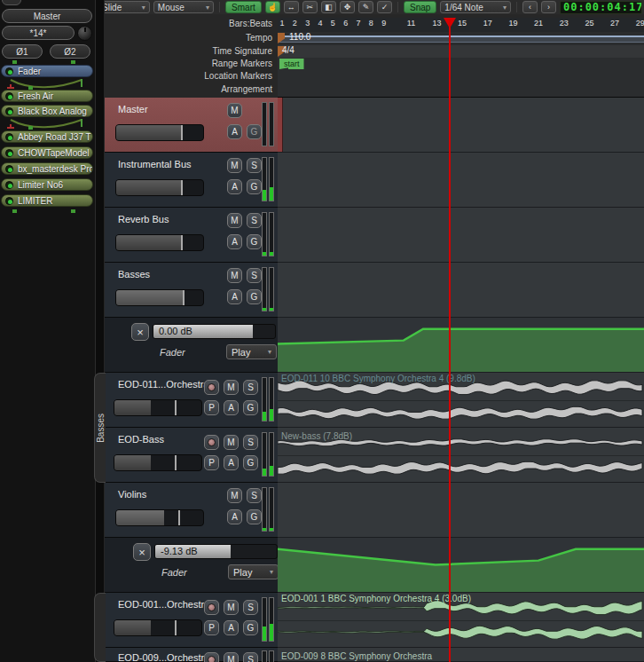  Describe the element at coordinates (461, 180) in the screenshot. I see `instrumental-bus-lane` at that location.